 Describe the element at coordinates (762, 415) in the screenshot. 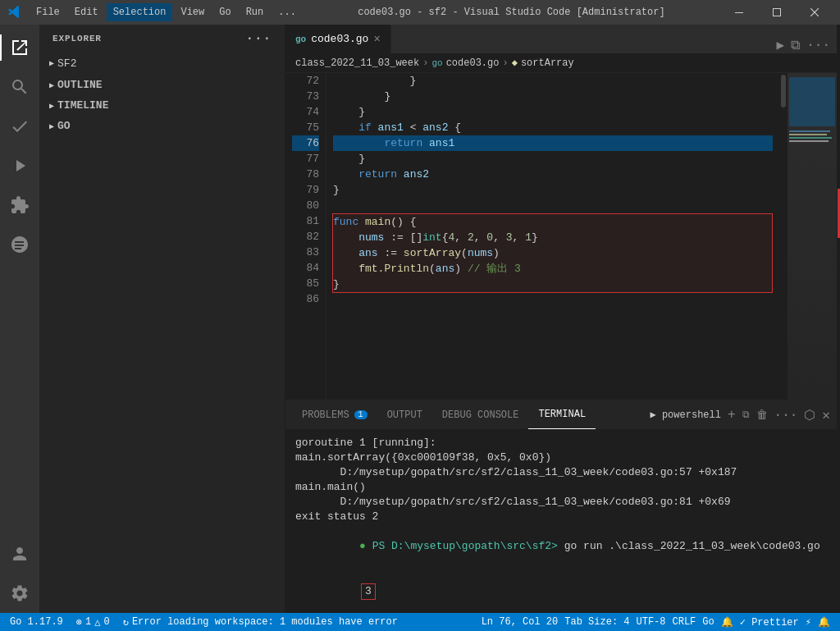

I see `kill-terminal-btn: 🗑` at that location.